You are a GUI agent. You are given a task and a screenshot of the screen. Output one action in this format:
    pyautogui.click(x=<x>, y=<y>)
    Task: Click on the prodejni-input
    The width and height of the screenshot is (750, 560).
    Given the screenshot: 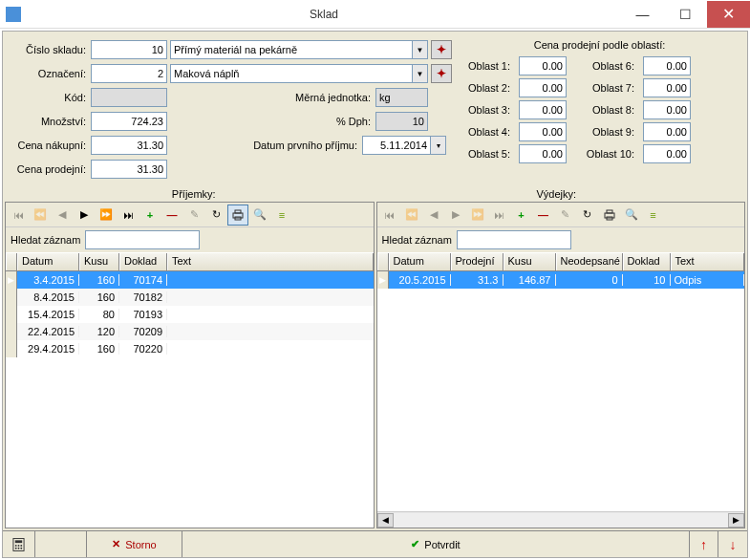 What is the action you would take?
    pyautogui.click(x=129, y=169)
    